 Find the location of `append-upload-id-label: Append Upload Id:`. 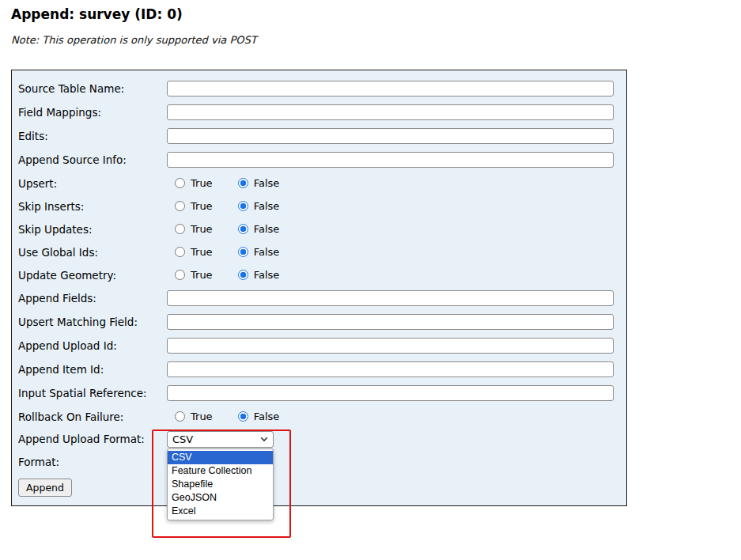

append-upload-id-label: Append Upload Id: is located at coordinates (93, 346).